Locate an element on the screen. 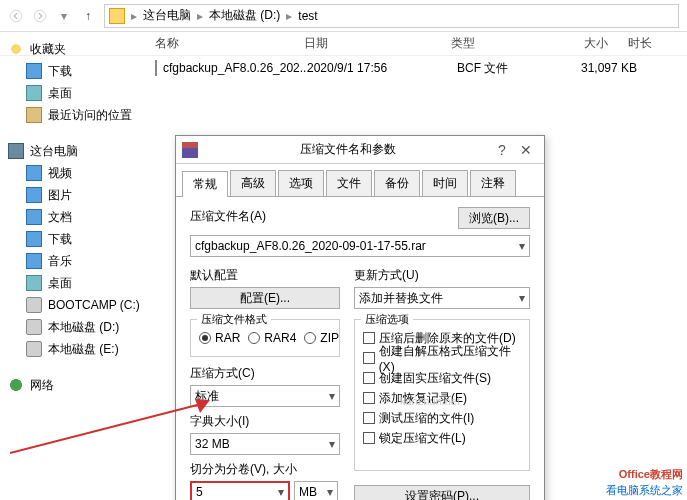  tab-files: 文件 is located at coordinates (349, 183).